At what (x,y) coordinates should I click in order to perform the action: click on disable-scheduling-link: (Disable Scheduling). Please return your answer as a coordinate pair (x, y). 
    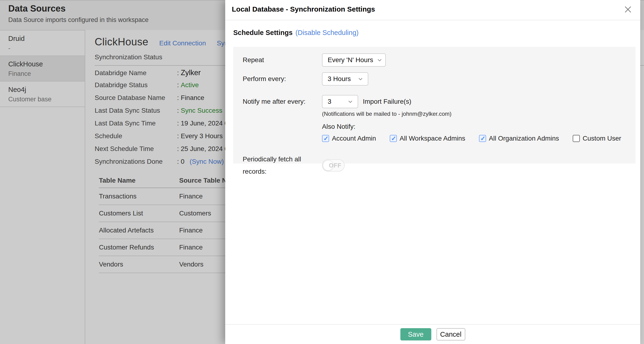
    Looking at the image, I should click on (327, 33).